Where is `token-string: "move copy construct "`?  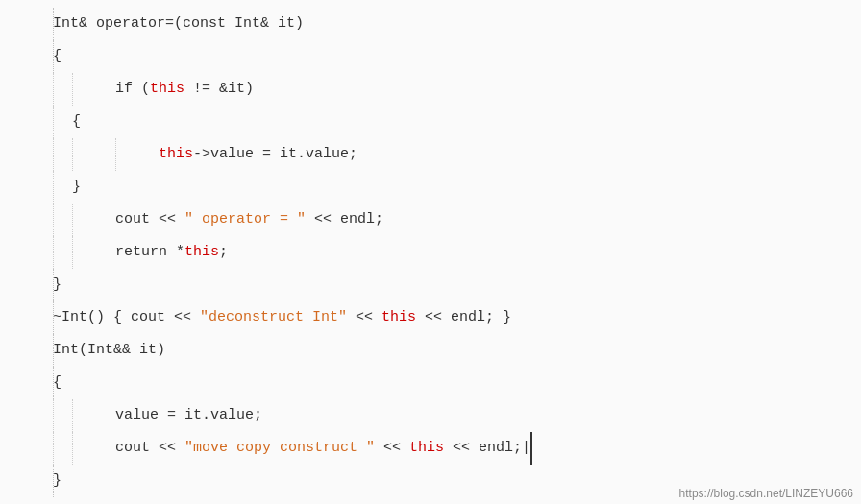 token-string: "move copy construct " is located at coordinates (280, 448).